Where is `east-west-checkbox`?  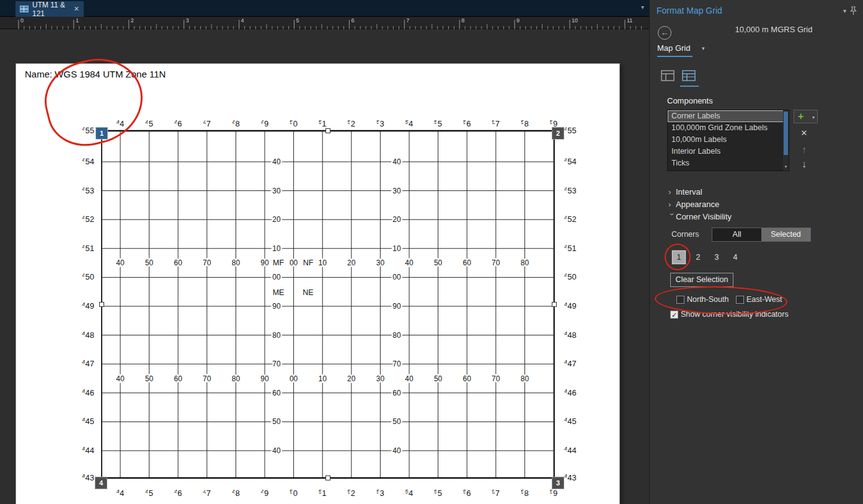 east-west-checkbox is located at coordinates (740, 300).